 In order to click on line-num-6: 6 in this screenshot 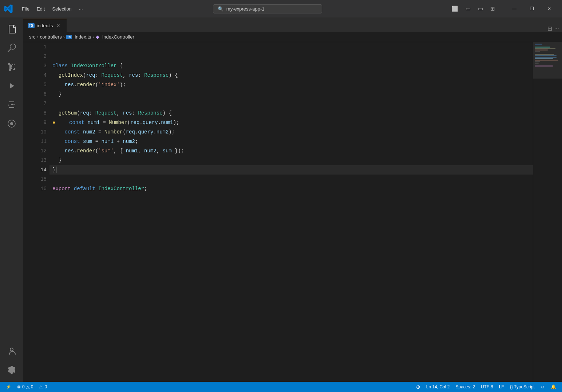, I will do `click(36, 94)`.